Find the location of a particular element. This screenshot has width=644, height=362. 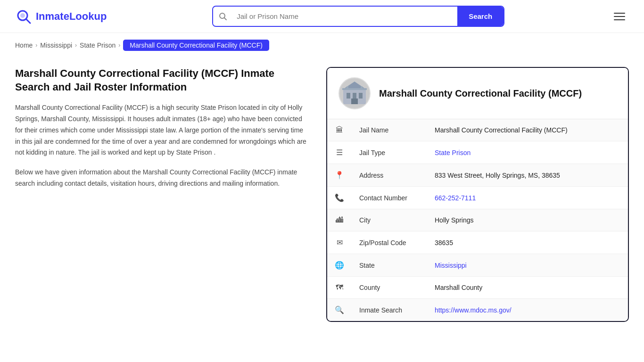

row-label: Jail Type is located at coordinates (389, 153).